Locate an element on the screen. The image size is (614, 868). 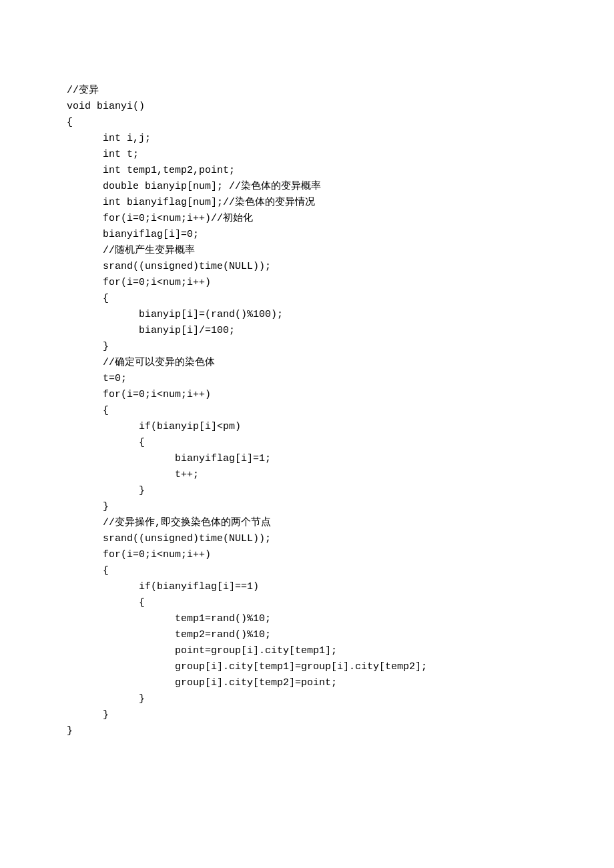
code-line: t++; is located at coordinates (320, 475).